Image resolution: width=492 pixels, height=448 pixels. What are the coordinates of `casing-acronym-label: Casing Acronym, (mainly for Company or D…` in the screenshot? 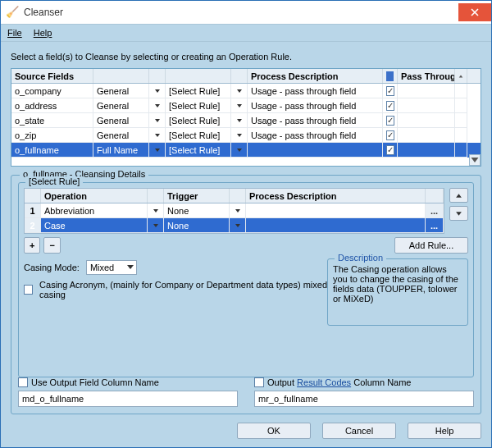 It's located at (184, 290).